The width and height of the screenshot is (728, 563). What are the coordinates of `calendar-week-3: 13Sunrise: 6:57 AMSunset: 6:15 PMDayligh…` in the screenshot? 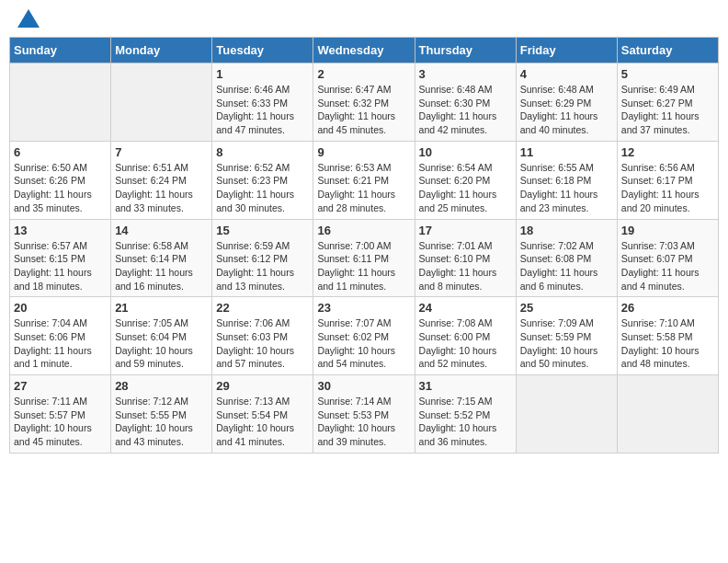 It's located at (364, 258).